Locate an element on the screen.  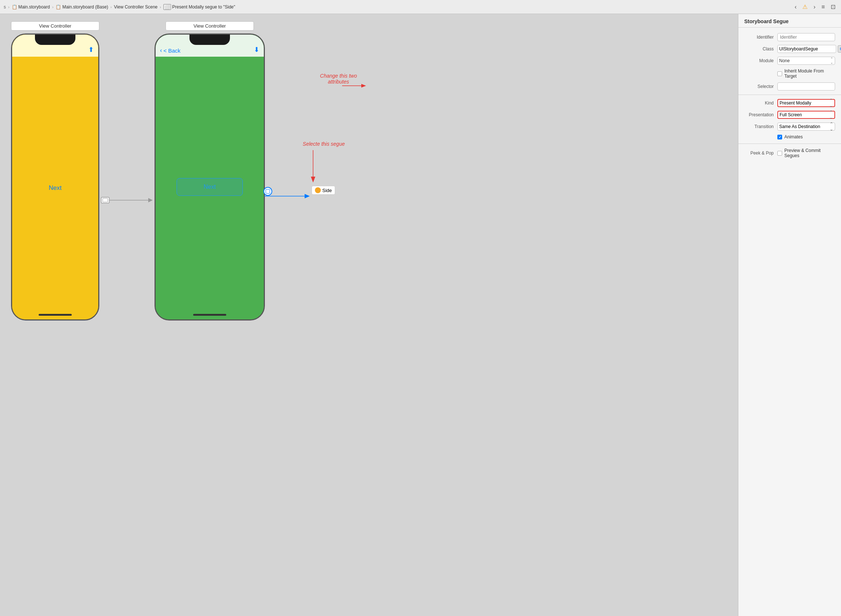
module-select: None ⌃⌄ is located at coordinates (806, 61).